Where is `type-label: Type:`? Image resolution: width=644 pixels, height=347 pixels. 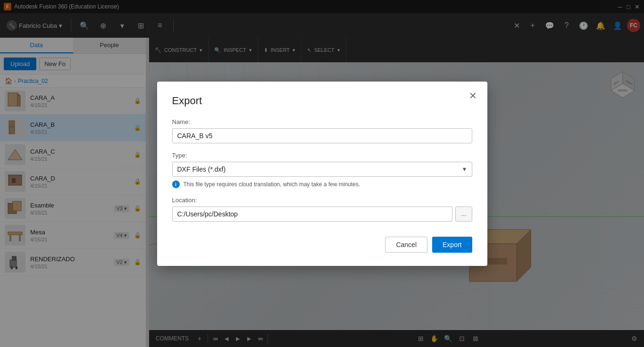
type-label: Type: is located at coordinates (322, 156).